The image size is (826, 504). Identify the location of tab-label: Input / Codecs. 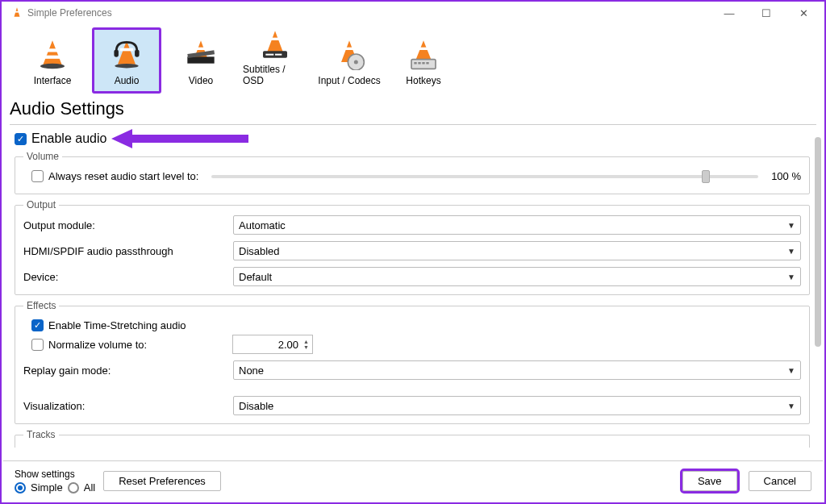
(348, 81).